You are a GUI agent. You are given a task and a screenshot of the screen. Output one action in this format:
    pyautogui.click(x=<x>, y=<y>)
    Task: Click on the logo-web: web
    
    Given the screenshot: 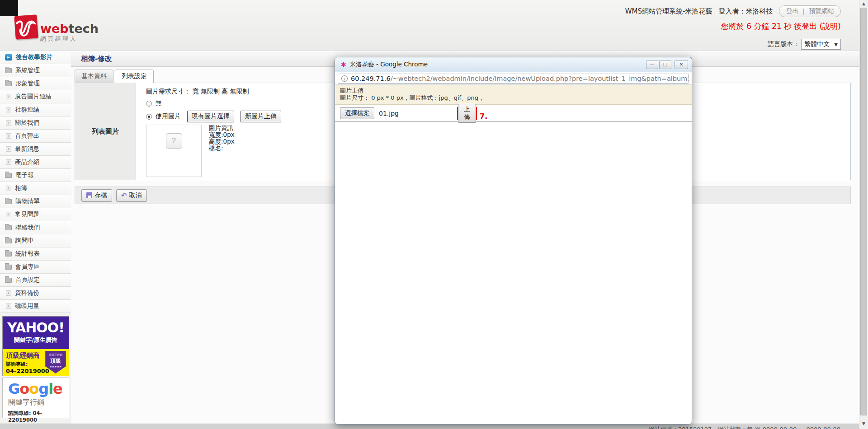 What is the action you would take?
    pyautogui.click(x=54, y=29)
    